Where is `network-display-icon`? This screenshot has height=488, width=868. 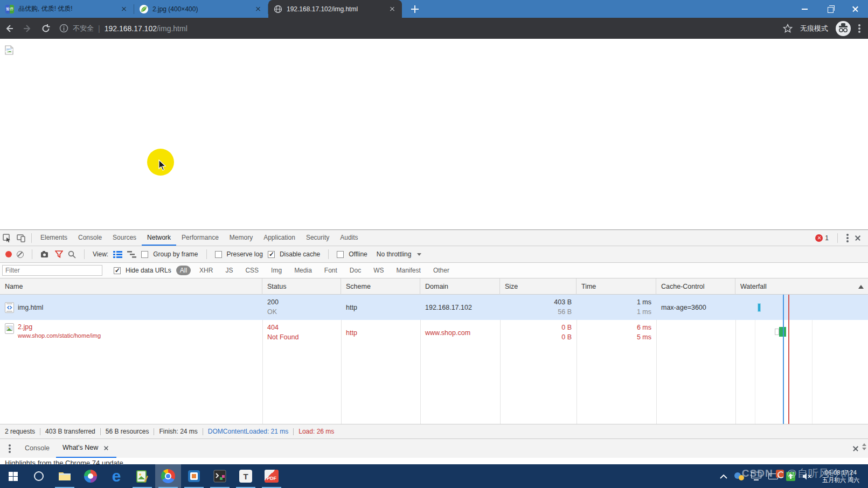 network-display-icon is located at coordinates (756, 476).